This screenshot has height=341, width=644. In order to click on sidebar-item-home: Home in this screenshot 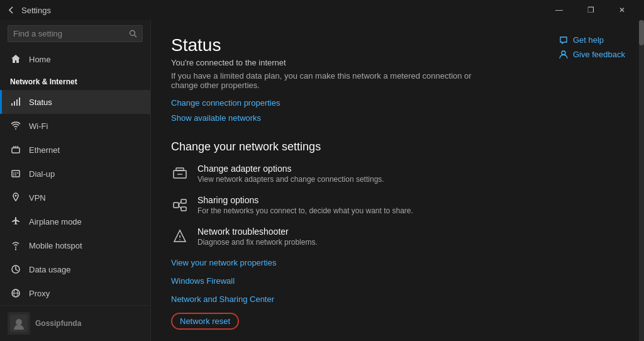, I will do `click(75, 59)`.